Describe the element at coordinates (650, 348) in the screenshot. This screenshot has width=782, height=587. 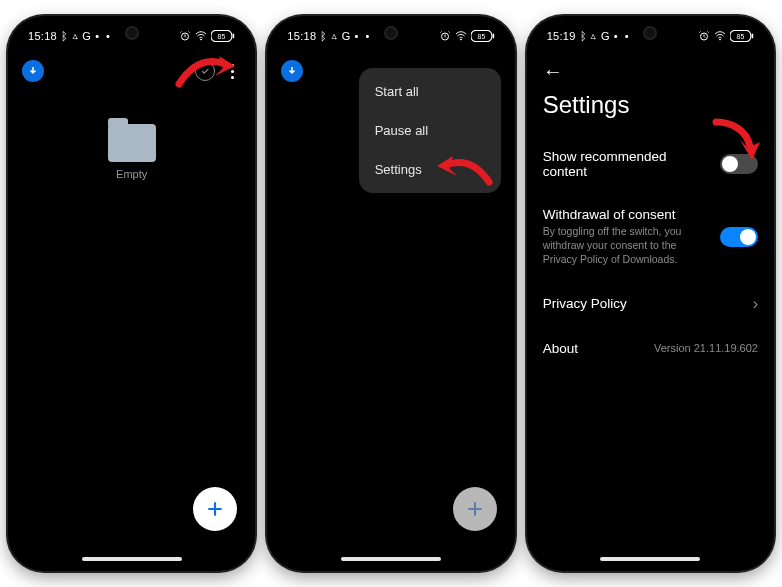
I see `row-about: About Version 21.11.19.602` at that location.